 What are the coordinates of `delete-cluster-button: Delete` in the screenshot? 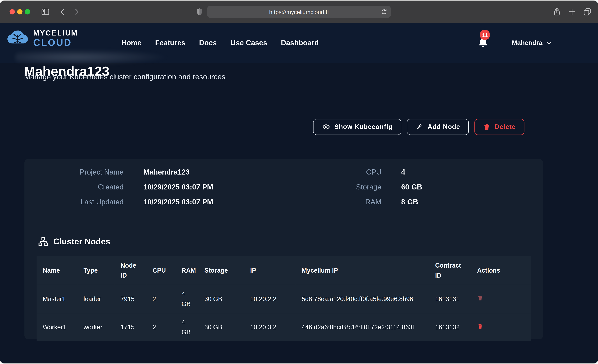 It's located at (499, 127).